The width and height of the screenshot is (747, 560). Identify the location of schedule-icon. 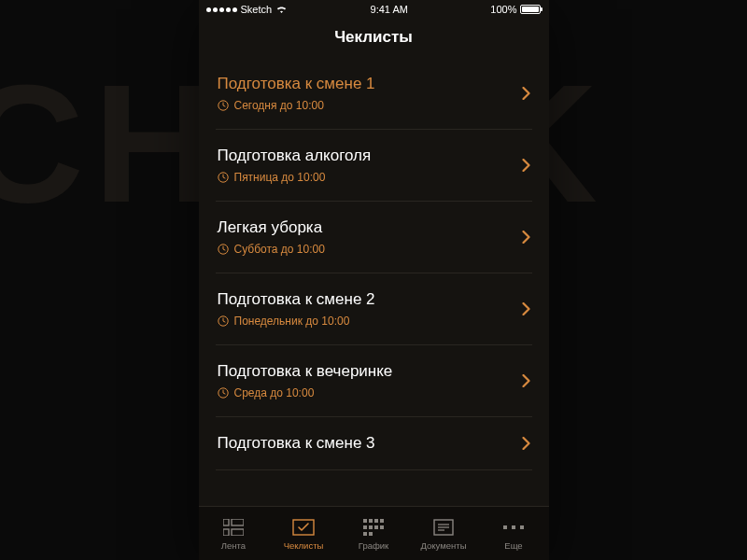
(374, 527).